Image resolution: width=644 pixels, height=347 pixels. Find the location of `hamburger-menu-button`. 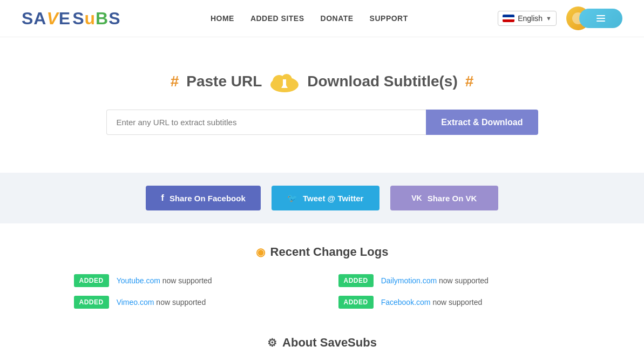

hamburger-menu-button is located at coordinates (601, 18).